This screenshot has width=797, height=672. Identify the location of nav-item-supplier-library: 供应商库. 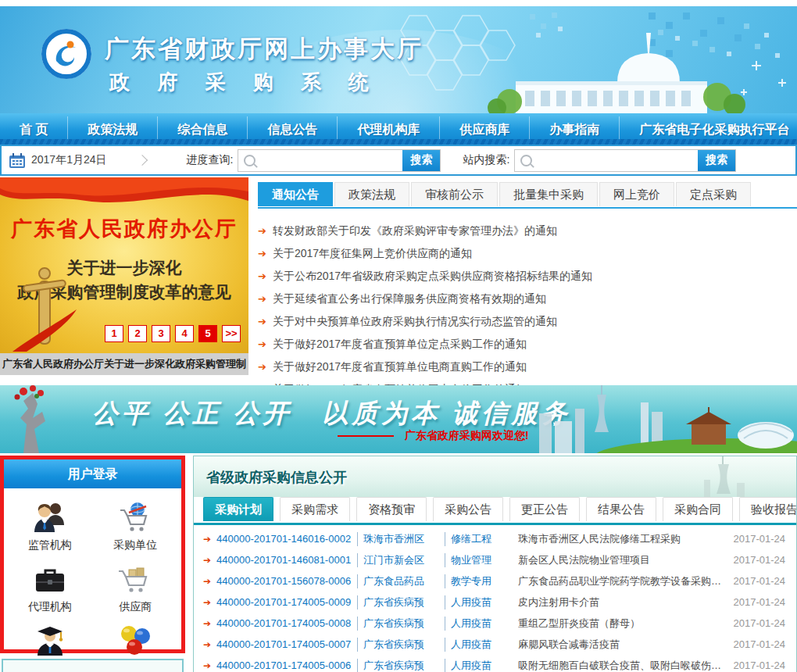
(484, 130).